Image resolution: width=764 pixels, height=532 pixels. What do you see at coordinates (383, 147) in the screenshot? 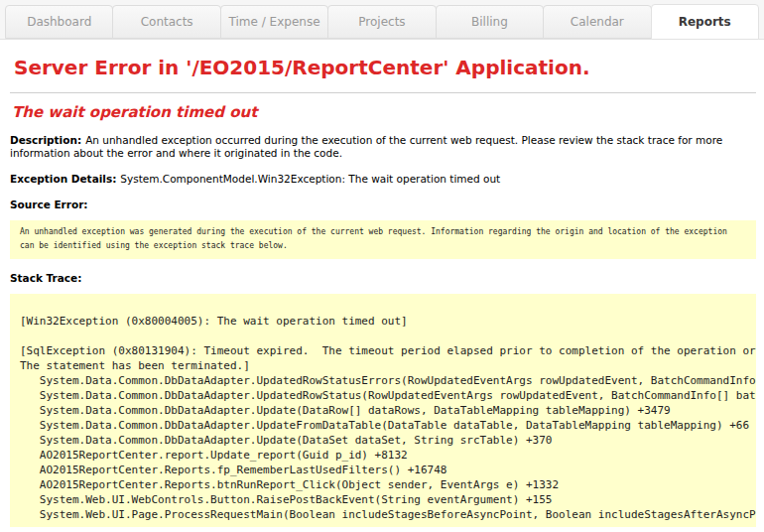
I see `description-row: Description:An unhandled exception occur…` at bounding box center [383, 147].